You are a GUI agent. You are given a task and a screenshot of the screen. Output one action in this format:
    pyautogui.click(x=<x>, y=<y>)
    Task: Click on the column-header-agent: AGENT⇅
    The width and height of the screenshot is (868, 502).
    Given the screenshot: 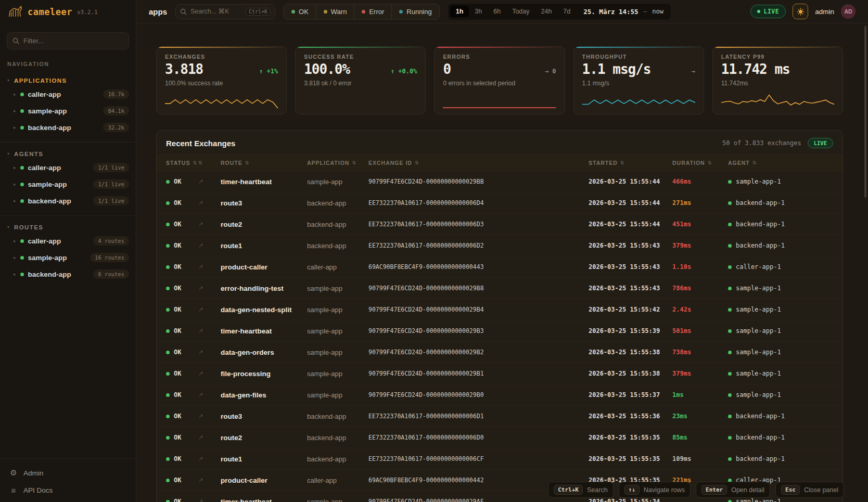 What is the action you would take?
    pyautogui.click(x=781, y=163)
    